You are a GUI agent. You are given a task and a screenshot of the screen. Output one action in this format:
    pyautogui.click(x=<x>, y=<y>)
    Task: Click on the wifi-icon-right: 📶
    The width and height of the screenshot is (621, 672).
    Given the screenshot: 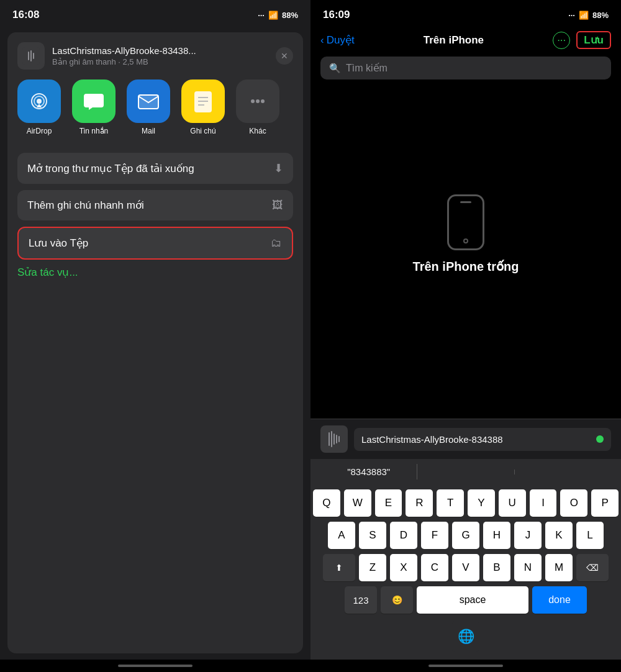 What is the action you would take?
    pyautogui.click(x=584, y=15)
    